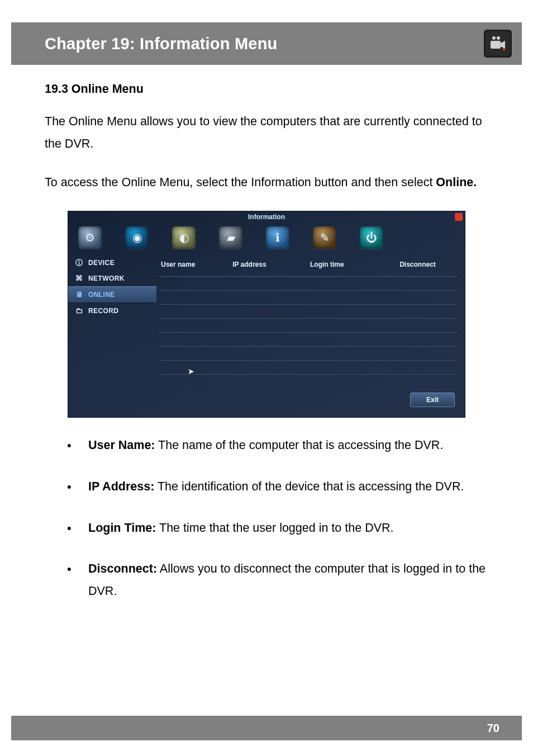  What do you see at coordinates (122, 528) in the screenshot?
I see `bullet-title: Login Time:` at bounding box center [122, 528].